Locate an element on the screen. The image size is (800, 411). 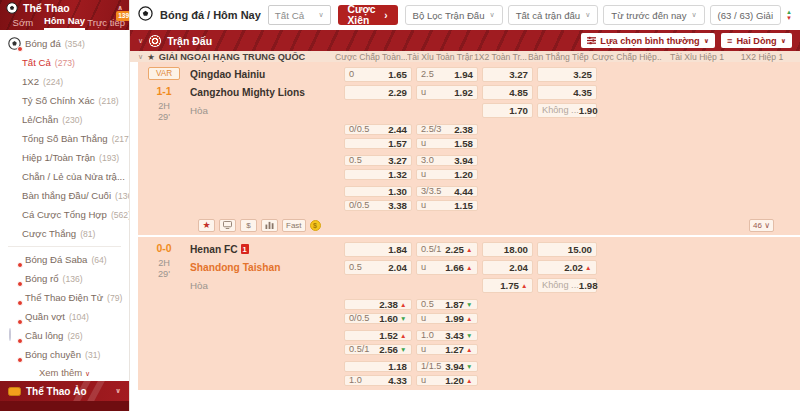
odds-nextgoal-none: Không ...1.90 is located at coordinates (567, 110).